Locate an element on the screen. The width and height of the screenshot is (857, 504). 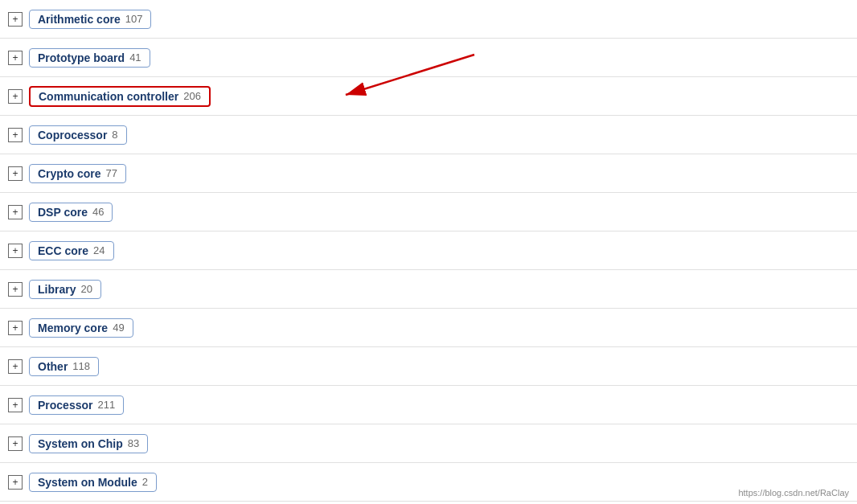
item-label-communication-controller: Communication controller 206 is located at coordinates (120, 96).